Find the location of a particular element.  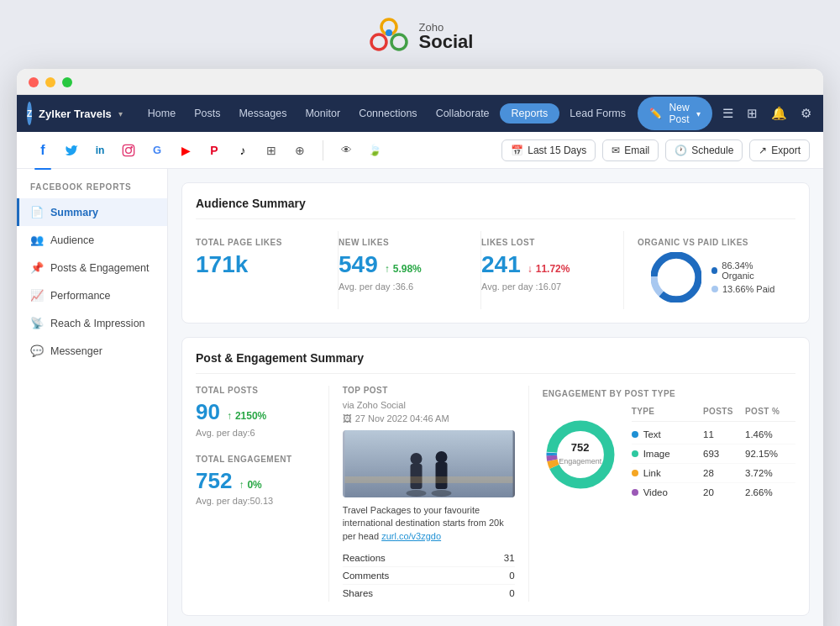

list-icon: ☰ is located at coordinates (727, 113).